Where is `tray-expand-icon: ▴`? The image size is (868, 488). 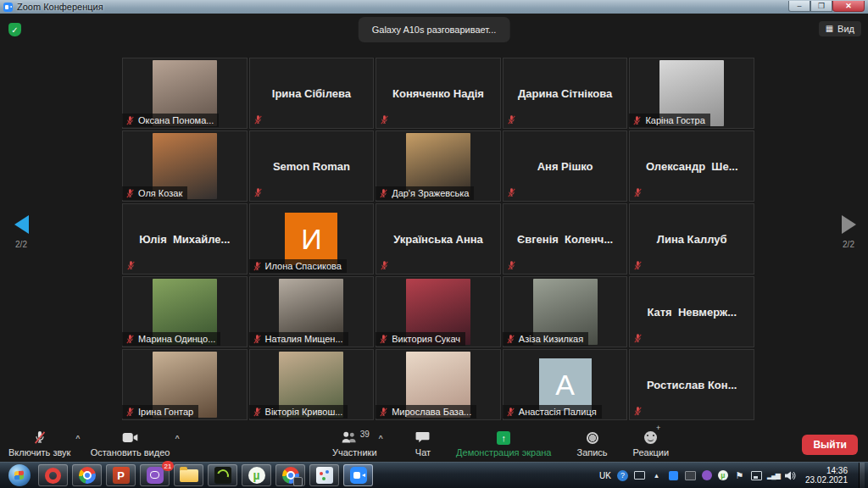 tray-expand-icon: ▴ is located at coordinates (656, 476).